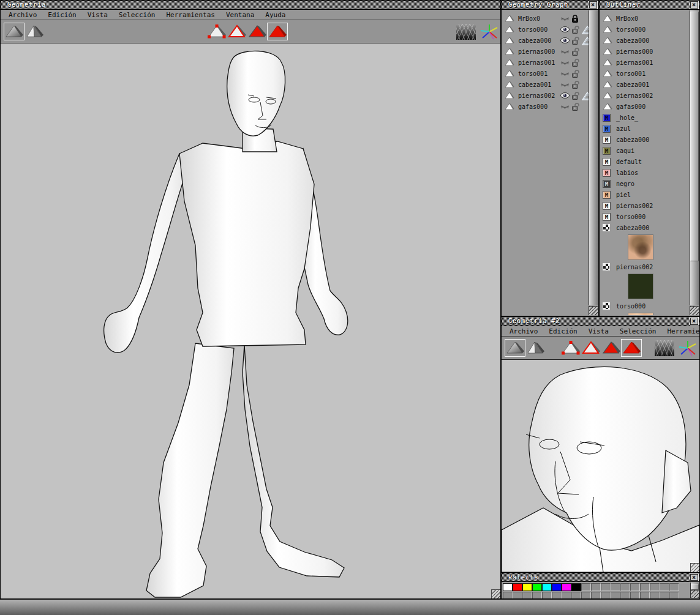 This screenshot has height=615, width=700. What do you see at coordinates (545, 107) in the screenshot?
I see `geometry-graph-row: gafas000` at bounding box center [545, 107].